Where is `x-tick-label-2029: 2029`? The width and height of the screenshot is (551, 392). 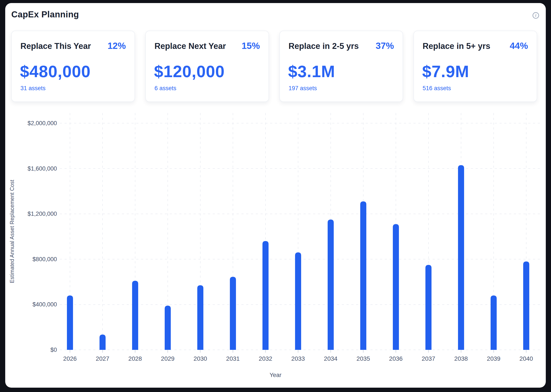
x-tick-label-2029: 2029 is located at coordinates (168, 359).